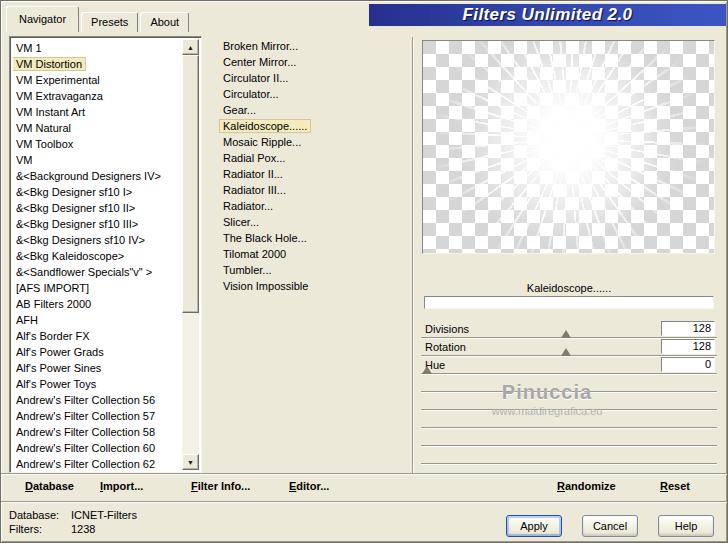  Describe the element at coordinates (313, 270) in the screenshot. I see `filter-list-item: Tumbler...` at that location.